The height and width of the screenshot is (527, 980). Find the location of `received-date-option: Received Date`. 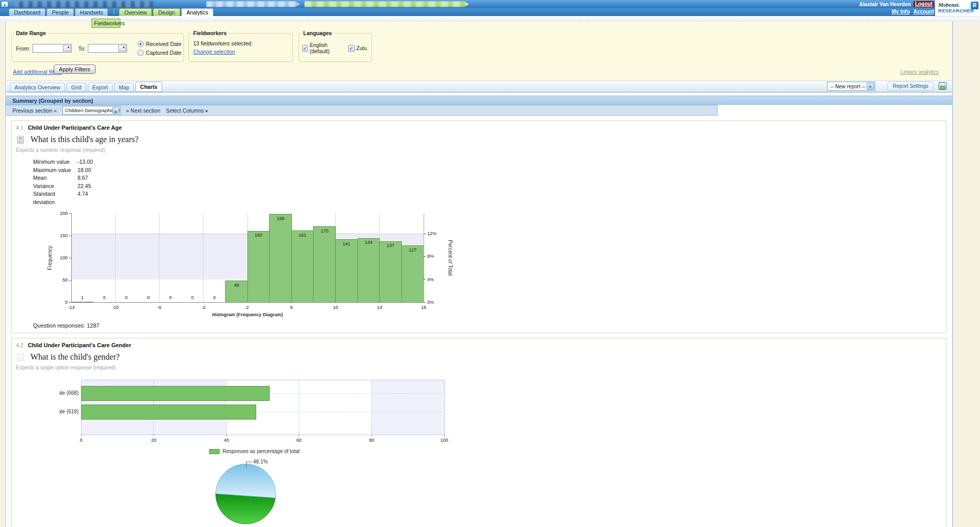

received-date-option: Received Date is located at coordinates (159, 44).